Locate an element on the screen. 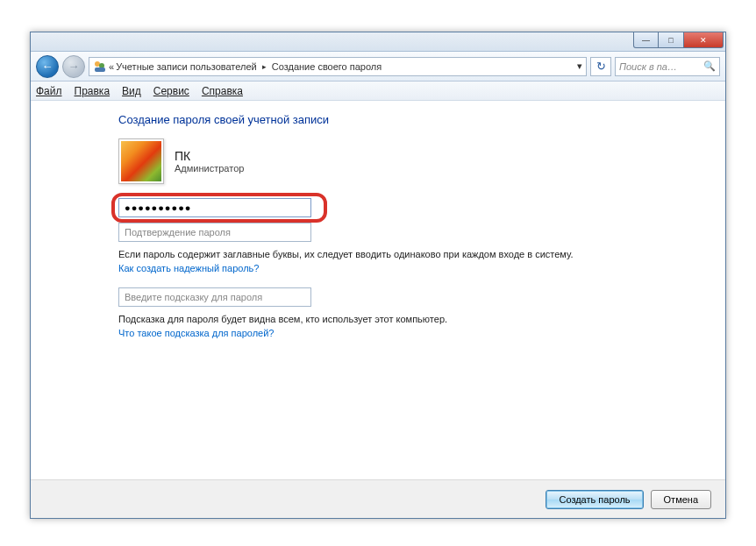 This screenshot has height=546, width=756. breadcrumb-dropdown: ▾ is located at coordinates (580, 67).